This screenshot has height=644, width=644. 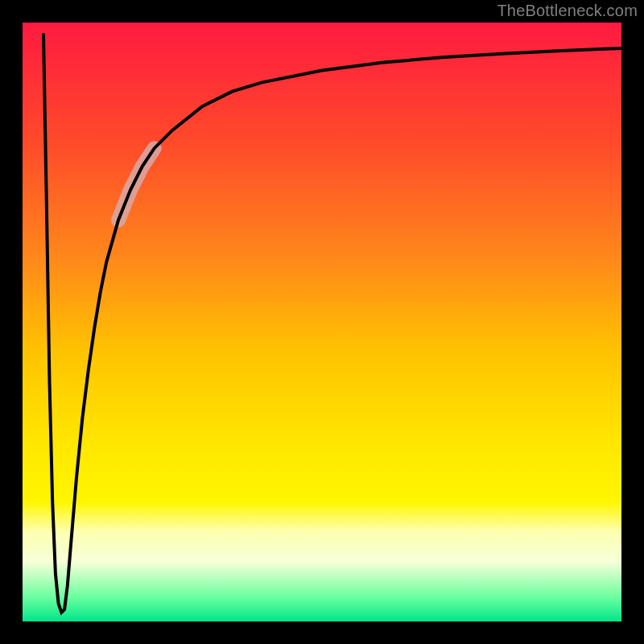 I want to click on frame-right, so click(x=633, y=322).